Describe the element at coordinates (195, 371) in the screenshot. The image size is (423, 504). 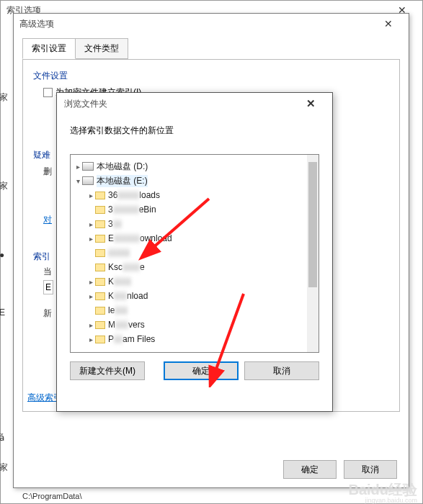
I see `browse-button-row: 新建文件夹(M) 确定 取消` at that location.